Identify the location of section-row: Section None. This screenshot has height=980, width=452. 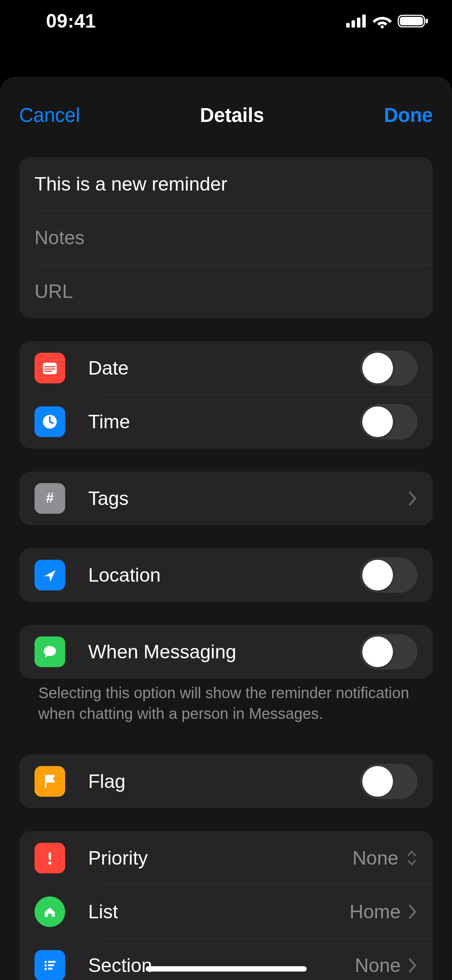
(226, 959).